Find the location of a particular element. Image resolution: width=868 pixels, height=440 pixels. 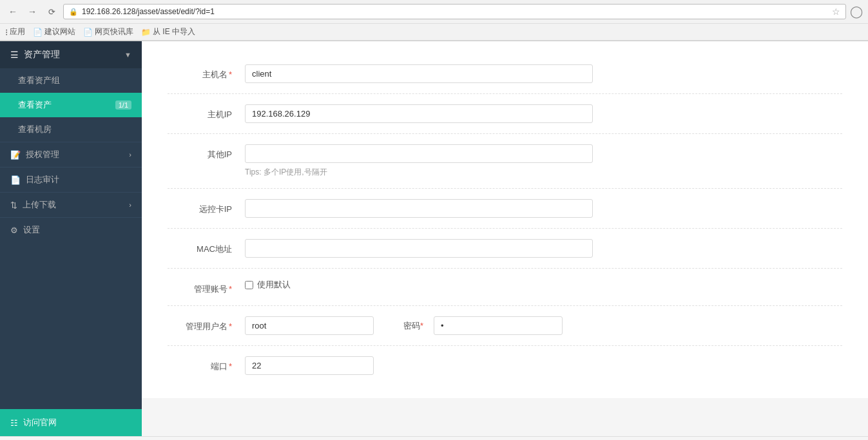

bookmark-ie-label: 从 IE 中导入 is located at coordinates (174, 32).